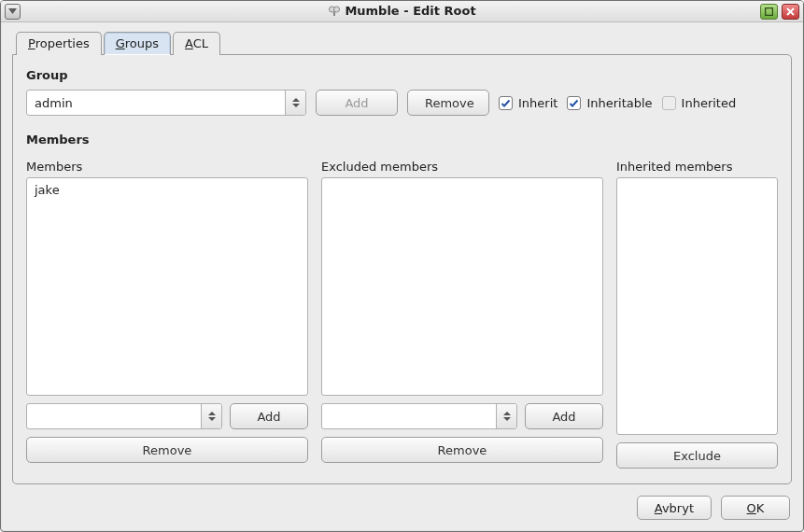  What do you see at coordinates (402, 508) in the screenshot?
I see `dialog-footer: Avbryt OK` at bounding box center [402, 508].